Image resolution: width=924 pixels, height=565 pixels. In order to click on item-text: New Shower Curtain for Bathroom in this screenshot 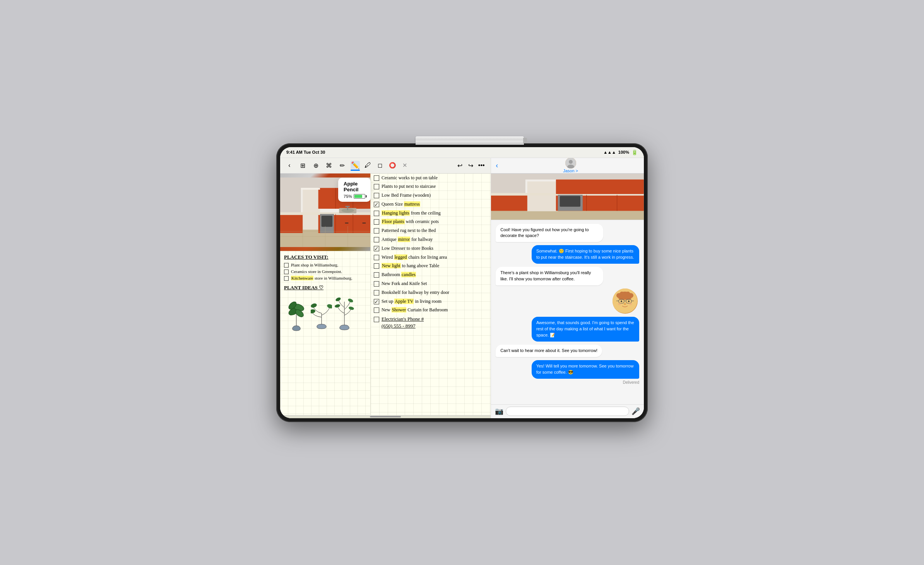, I will do `click(415, 310)`.